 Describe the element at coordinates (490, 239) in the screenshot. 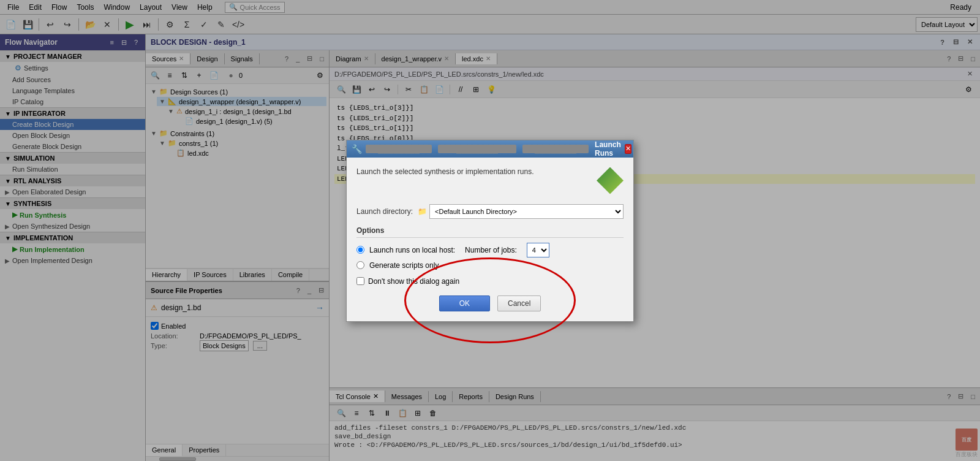

I see `modal-body: Launch the selected synthesis or impleme…` at that location.